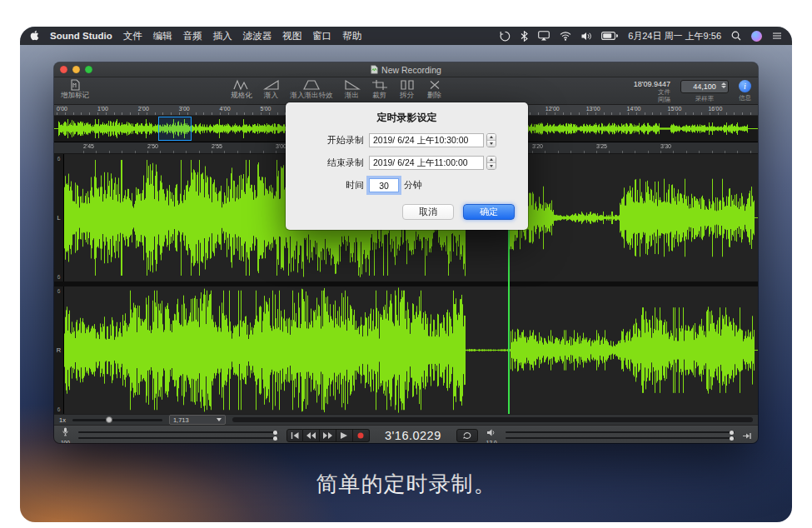 This screenshot has height=528, width=812. What do you see at coordinates (352, 89) in the screenshot?
I see `fade-out-button: 渐出` at bounding box center [352, 89].